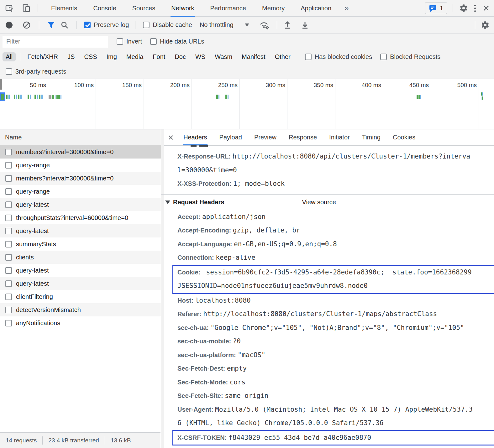 This screenshot has height=448, width=494. Describe the element at coordinates (111, 25) in the screenshot. I see `preserve-log-label: Preserve log` at that location.